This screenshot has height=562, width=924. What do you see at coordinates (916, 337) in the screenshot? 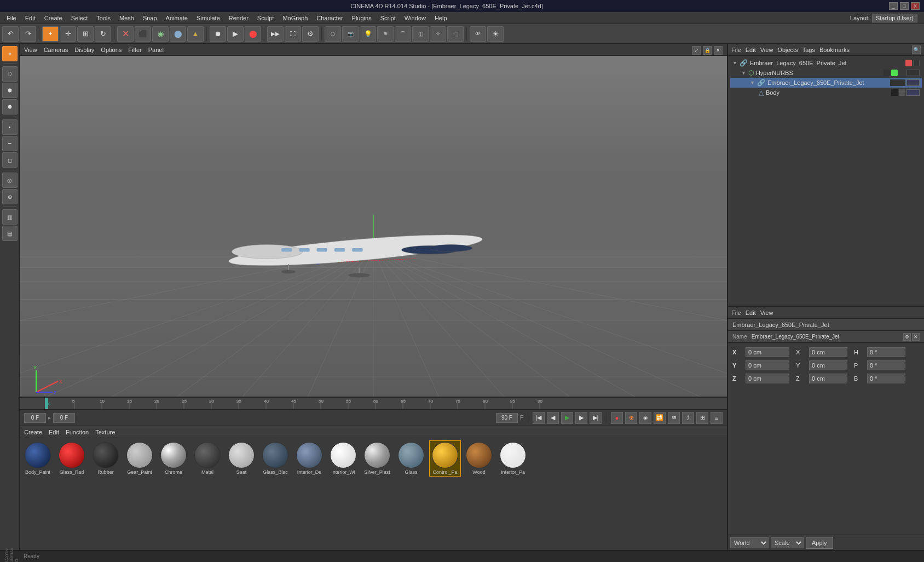
I see `attr-icon-2: ✕` at bounding box center [916, 337].